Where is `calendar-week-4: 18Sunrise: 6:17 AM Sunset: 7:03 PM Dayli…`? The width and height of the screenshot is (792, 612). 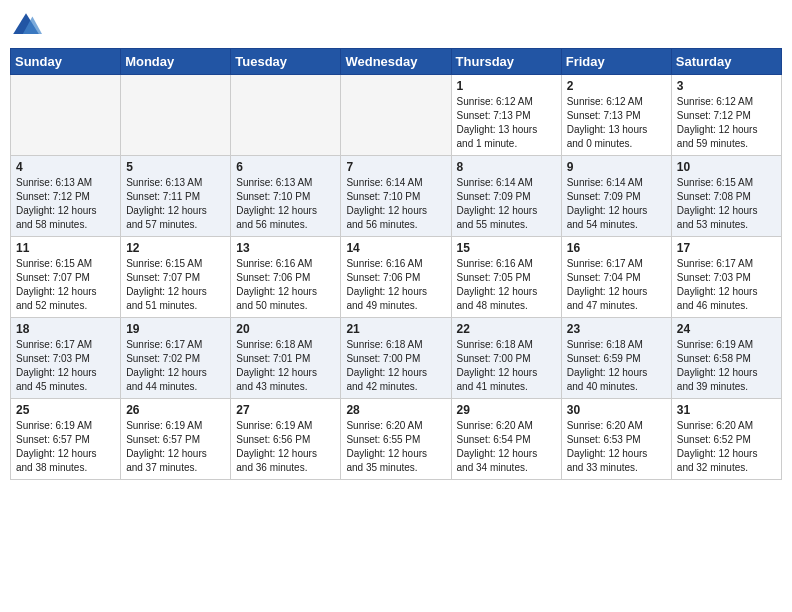
calendar-week-4: 18Sunrise: 6:17 AM Sunset: 7:03 PM Dayli… is located at coordinates (396, 358).